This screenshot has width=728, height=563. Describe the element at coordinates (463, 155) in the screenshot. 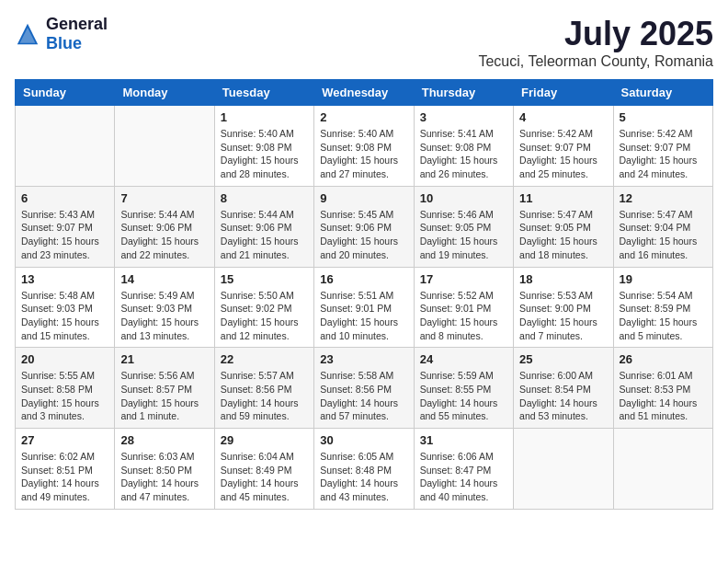

I see `day-info: Sunrise: 5:41 AM Sunset: 9:08 PM Dayligh…` at that location.